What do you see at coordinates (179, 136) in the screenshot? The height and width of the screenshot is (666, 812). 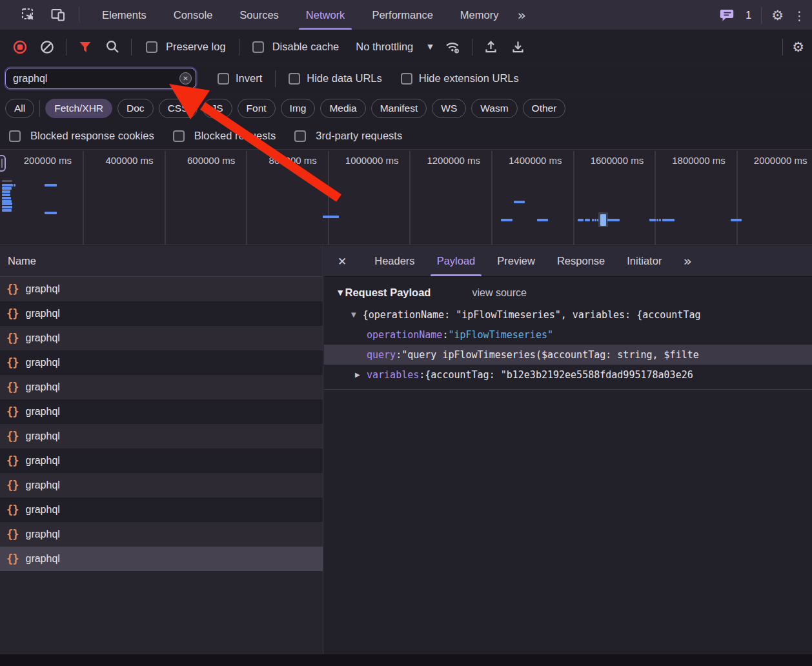 I see `blocked-requests-checkbox` at bounding box center [179, 136].